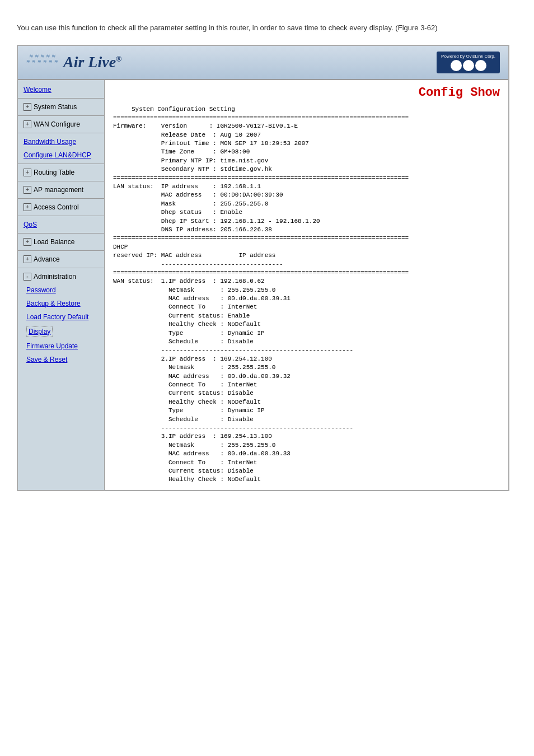 The height and width of the screenshot is (756, 534). I want to click on sidebar-item-qos: QoS, so click(61, 225).